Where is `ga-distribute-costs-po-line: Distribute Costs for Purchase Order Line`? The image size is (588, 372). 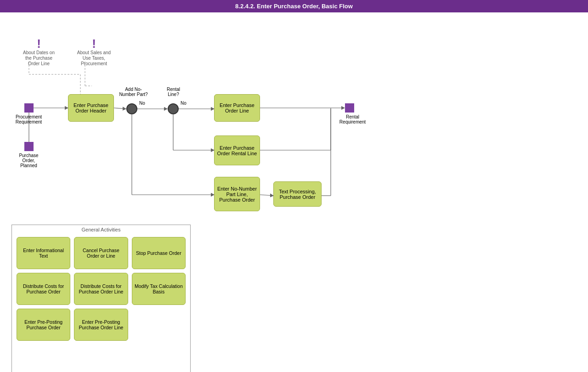
ga-distribute-costs-po-line: Distribute Costs for Purchase Order Line is located at coordinates (101, 289).